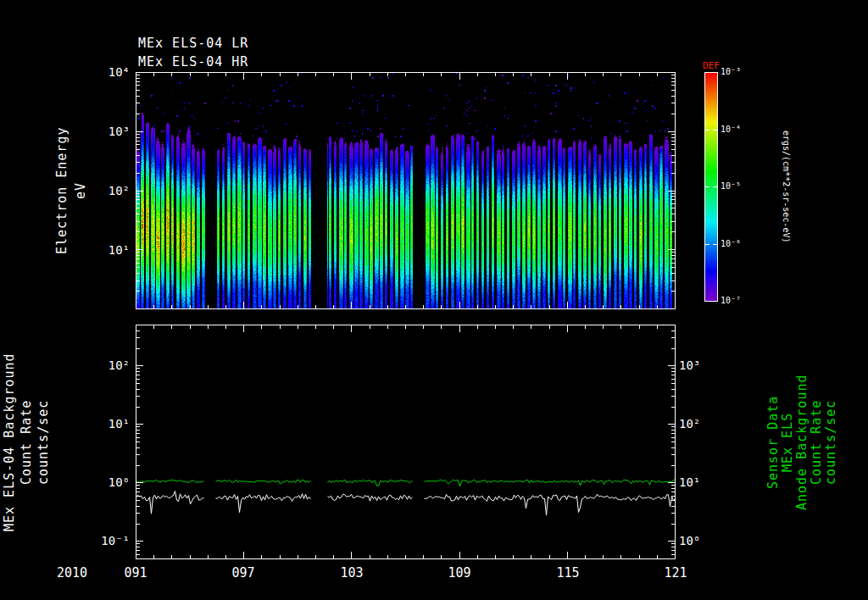 Image resolution: width=868 pixels, height=600 pixels. Describe the element at coordinates (81, 191) in the screenshot. I see `y-axis-units-ev: eV` at that location.